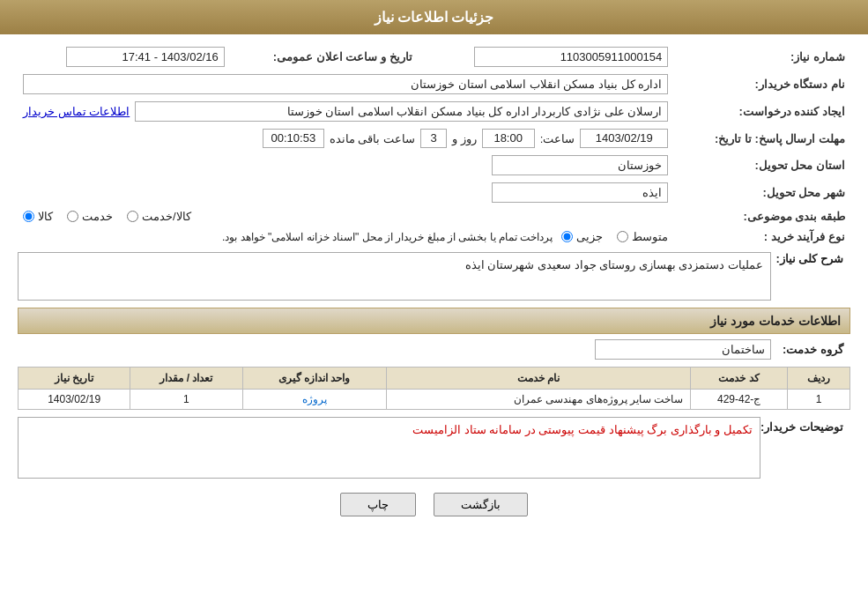 The height and width of the screenshot is (609, 868). What do you see at coordinates (580, 192) in the screenshot?
I see `city-box: ایذه` at bounding box center [580, 192].